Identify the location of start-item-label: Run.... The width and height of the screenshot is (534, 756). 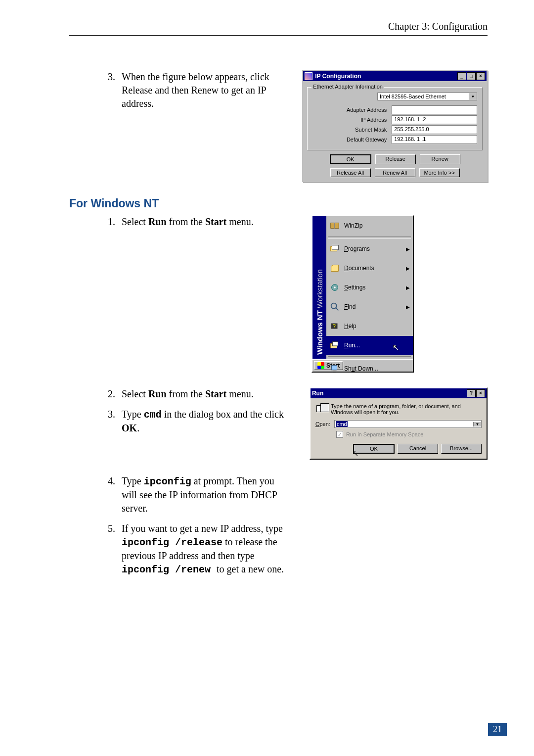
(352, 345).